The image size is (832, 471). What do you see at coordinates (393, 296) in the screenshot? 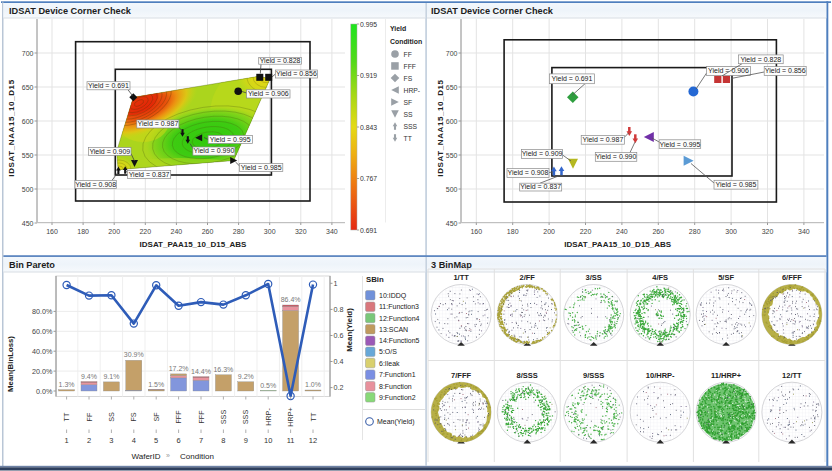
I see `svg-text: 10:IDDQ` at bounding box center [393, 296].